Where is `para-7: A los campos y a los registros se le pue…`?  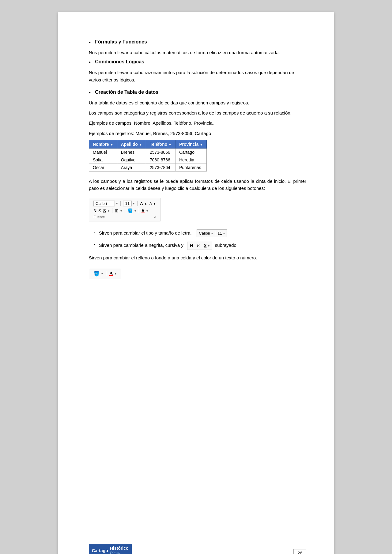 para-7: A los campos y a los registros se le pue… is located at coordinates (198, 185).